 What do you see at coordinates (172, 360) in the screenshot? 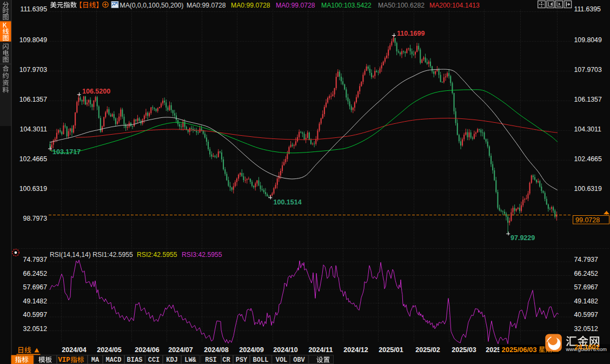
I see `svg-text: KDJ` at bounding box center [172, 360].